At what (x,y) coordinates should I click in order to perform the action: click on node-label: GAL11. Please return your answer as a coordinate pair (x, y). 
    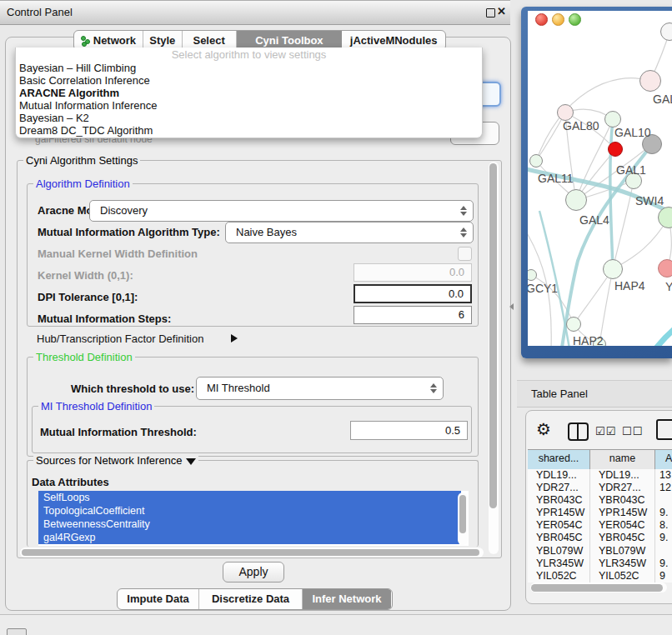
    Looking at the image, I should click on (555, 178).